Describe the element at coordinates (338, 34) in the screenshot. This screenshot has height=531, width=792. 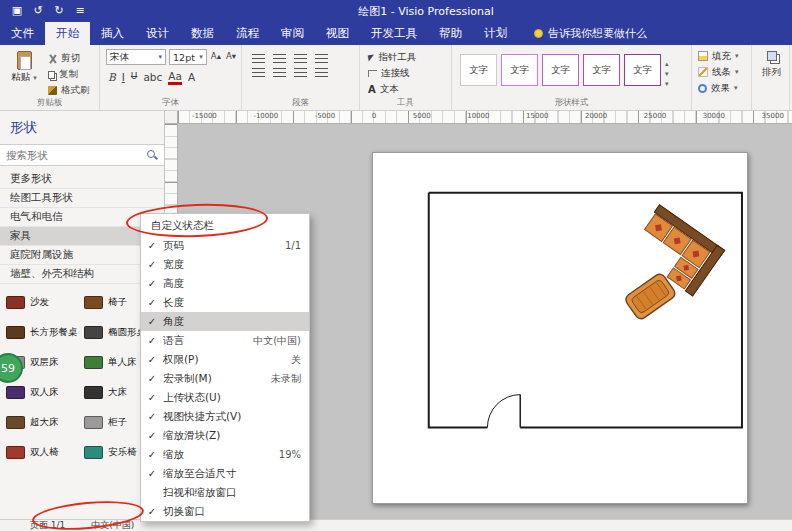
I see `ribbon-tab: 视图` at that location.